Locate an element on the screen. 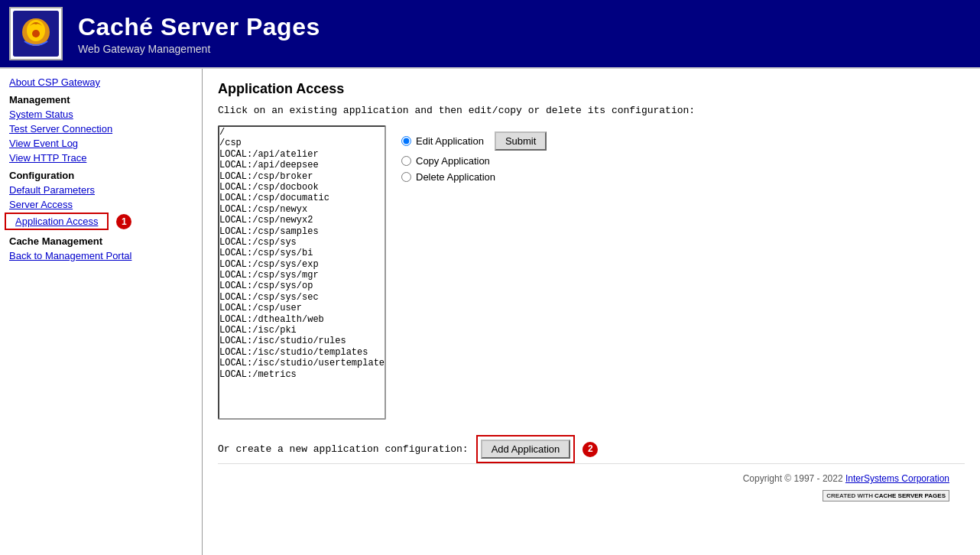 The image size is (980, 555). sidebar-link-about: About CSP Gateway is located at coordinates (101, 83).